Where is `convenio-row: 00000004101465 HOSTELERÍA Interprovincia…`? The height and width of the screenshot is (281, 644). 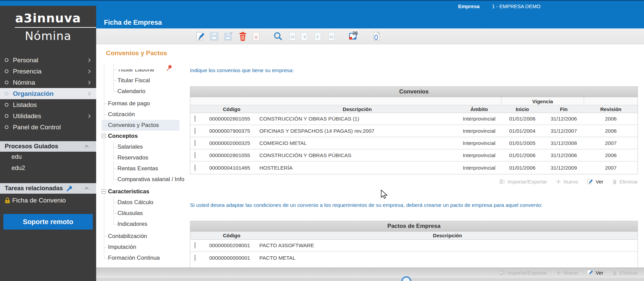
convenio-row: 00000004101465 HOSTELERÍA Interprovincia… is located at coordinates (414, 168).